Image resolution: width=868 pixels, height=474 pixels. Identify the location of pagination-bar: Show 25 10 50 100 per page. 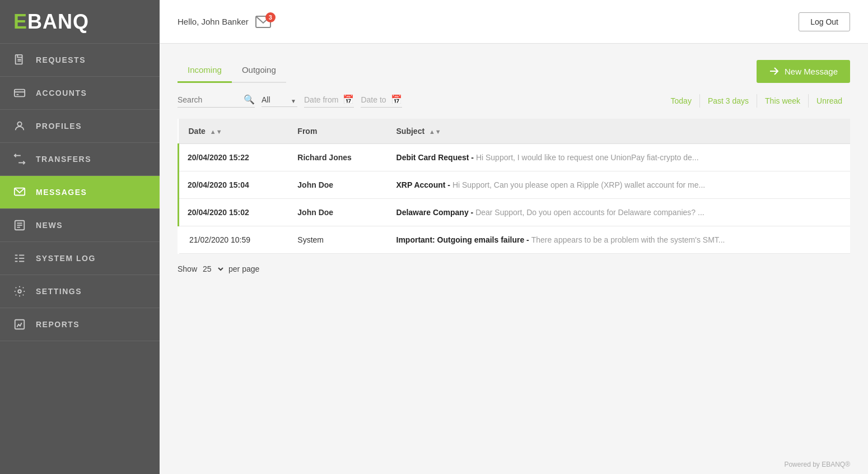
(514, 269).